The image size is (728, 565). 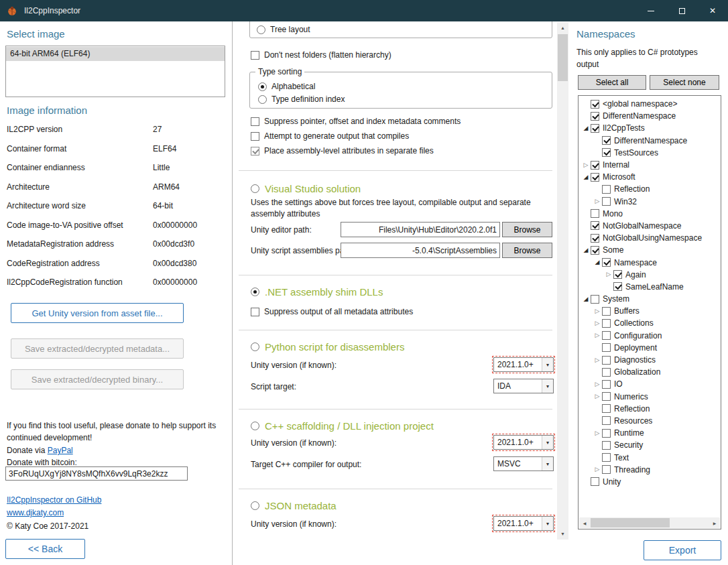 What do you see at coordinates (650, 128) in the screenshot?
I see `tree-item: ◢Il2CppTests` at bounding box center [650, 128].